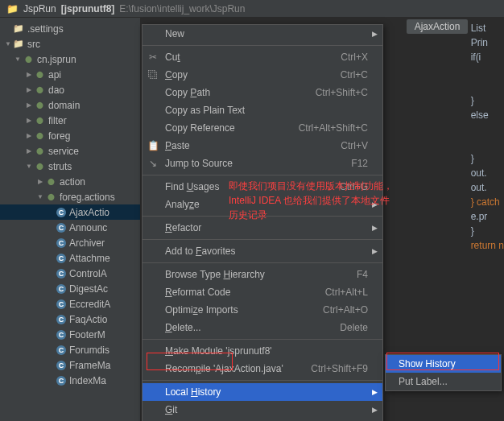 This screenshot has height=421, width=504. What do you see at coordinates (341, 93) in the screenshot?
I see `menu-shortcut: Ctrl+Shift+C` at bounding box center [341, 93].